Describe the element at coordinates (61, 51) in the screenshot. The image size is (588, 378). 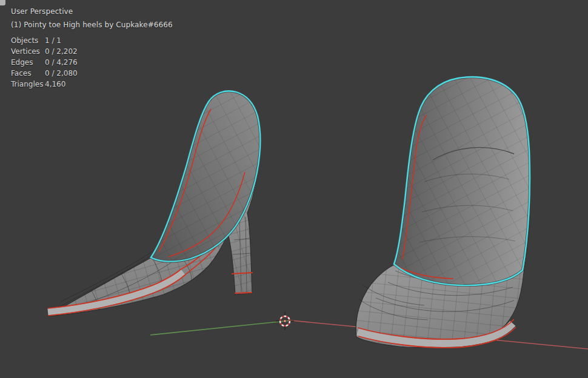
I see `stat-value: 0 / 2,202` at that location.